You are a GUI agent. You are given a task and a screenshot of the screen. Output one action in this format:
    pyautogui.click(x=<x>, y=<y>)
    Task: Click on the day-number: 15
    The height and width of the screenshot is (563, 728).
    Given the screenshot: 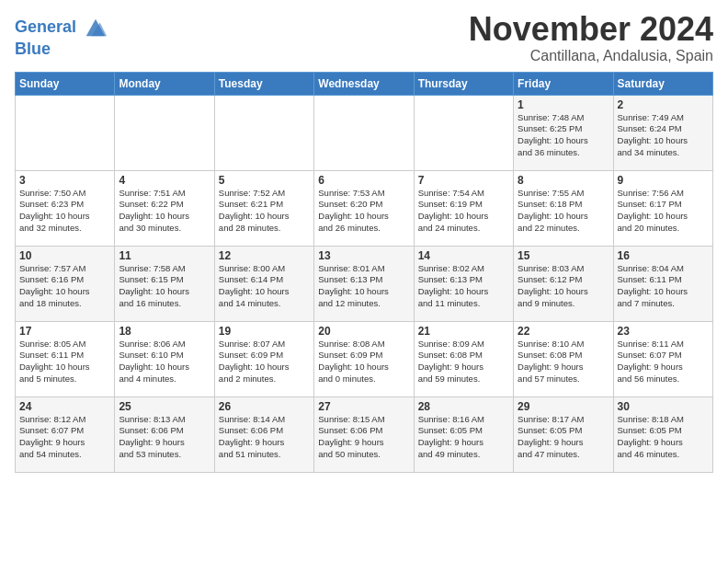 What is the action you would take?
    pyautogui.click(x=563, y=256)
    